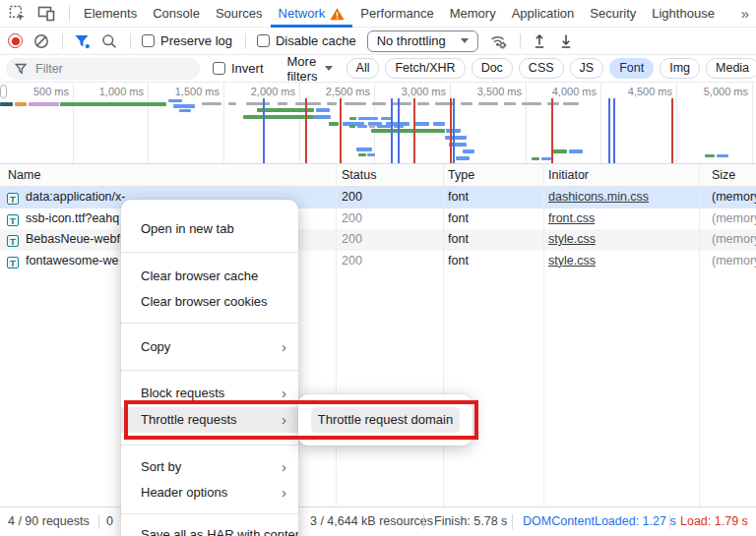 The image size is (756, 536). I want to click on table-header: Name Status Type Initiator Size, so click(378, 175).